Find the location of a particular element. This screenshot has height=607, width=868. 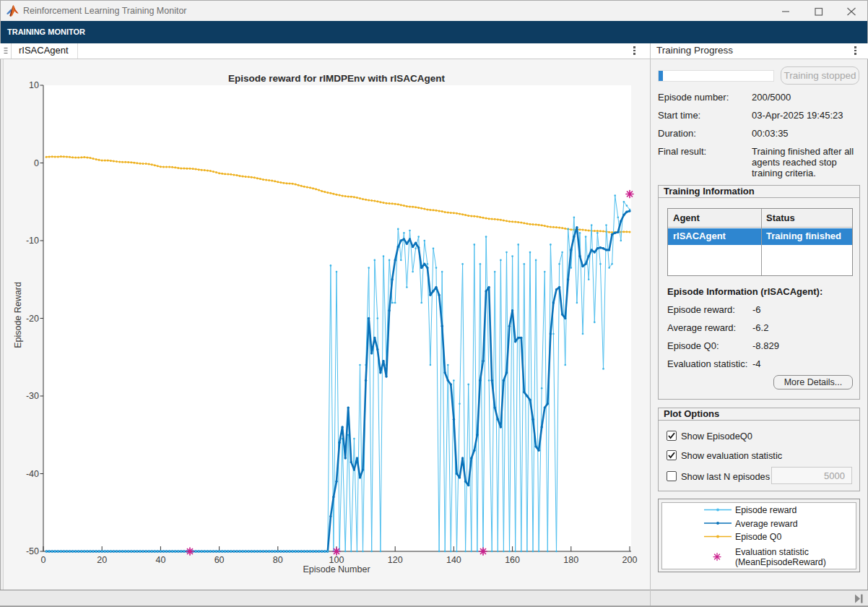

svg-text: -50 is located at coordinates (32, 551).